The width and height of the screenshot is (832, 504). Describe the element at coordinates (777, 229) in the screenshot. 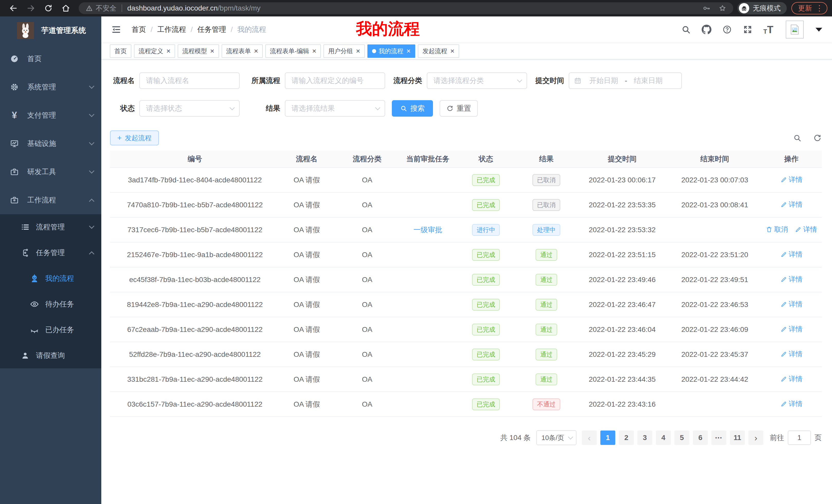

I see `cancel-button: 取消` at that location.